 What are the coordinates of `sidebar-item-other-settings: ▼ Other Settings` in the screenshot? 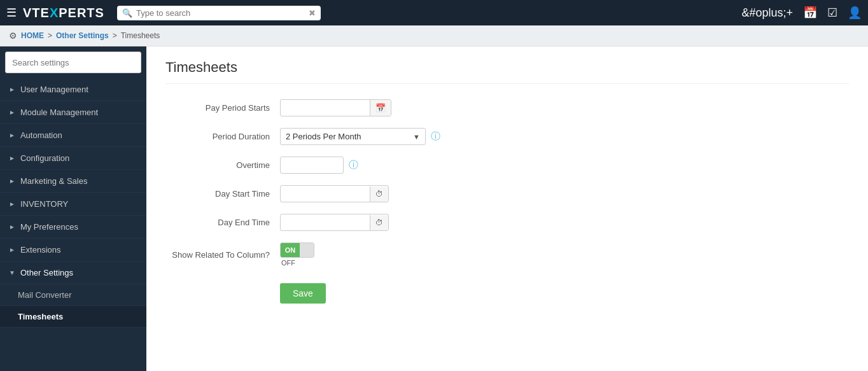 It's located at (73, 273).